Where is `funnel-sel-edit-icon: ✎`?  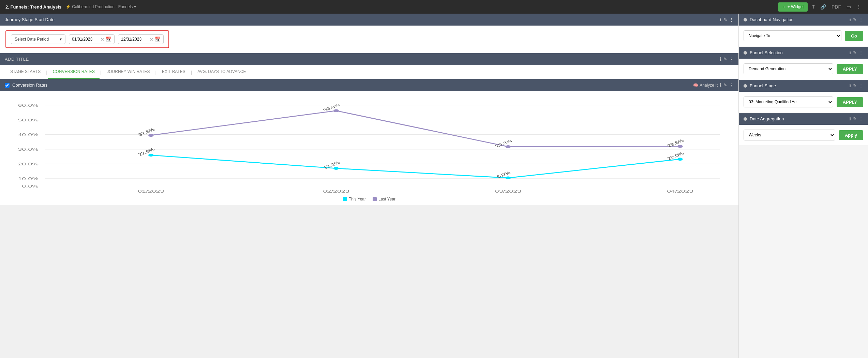 funnel-sel-edit-icon: ✎ is located at coordinates (855, 53).